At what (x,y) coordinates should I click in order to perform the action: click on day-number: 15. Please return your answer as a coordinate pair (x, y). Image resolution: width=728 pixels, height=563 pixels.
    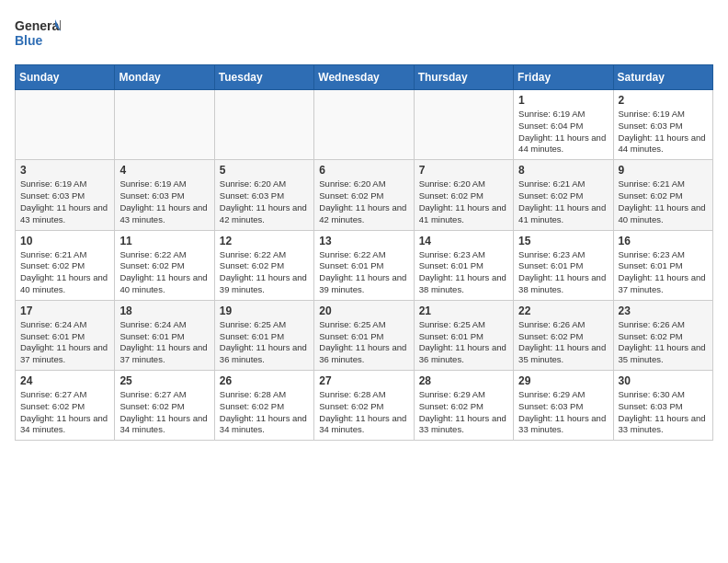
    Looking at the image, I should click on (563, 241).